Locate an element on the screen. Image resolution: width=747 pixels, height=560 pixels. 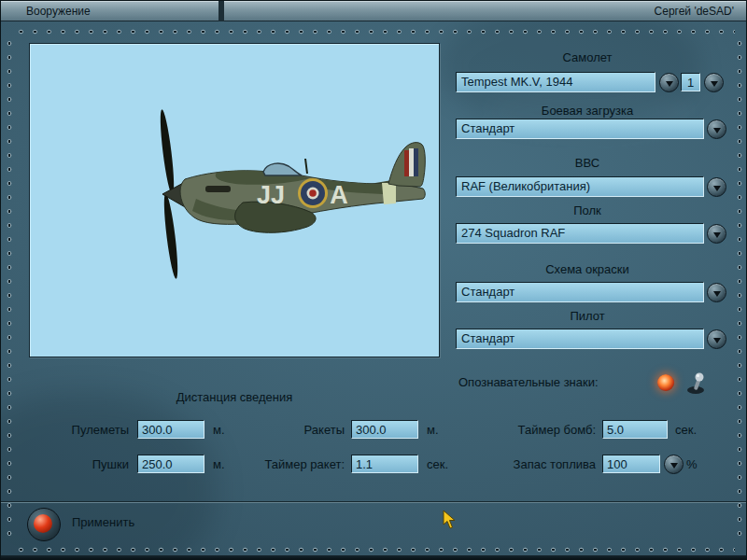
rocket-timer-unit: сек. is located at coordinates (437, 465).